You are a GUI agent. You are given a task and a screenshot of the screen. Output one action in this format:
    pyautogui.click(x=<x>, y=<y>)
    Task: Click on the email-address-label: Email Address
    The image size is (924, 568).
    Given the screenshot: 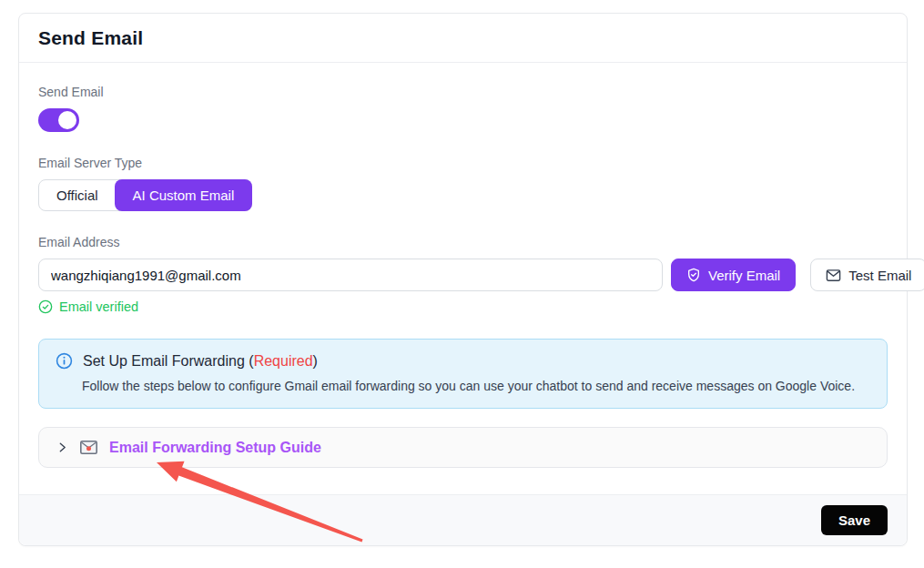 What is the action you would take?
    pyautogui.click(x=462, y=242)
    